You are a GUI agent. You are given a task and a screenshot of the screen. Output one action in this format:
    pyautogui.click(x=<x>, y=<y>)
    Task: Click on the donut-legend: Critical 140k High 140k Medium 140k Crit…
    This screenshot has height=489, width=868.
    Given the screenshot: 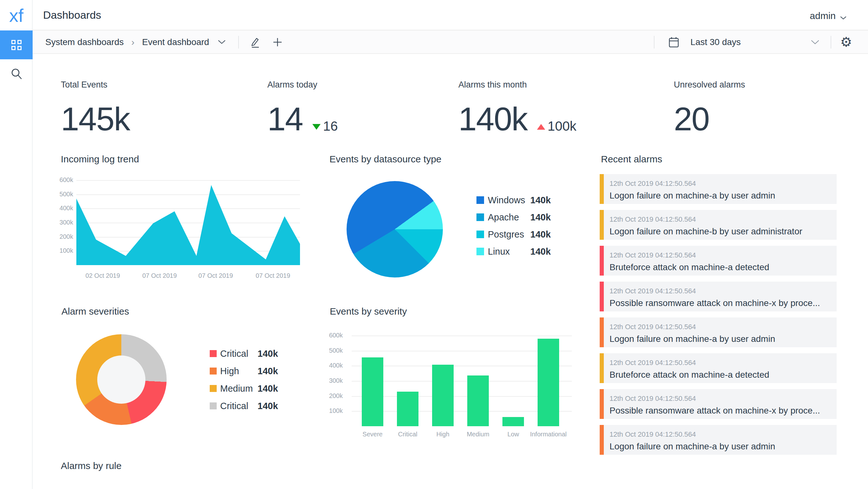 What is the action you would take?
    pyautogui.click(x=244, y=380)
    